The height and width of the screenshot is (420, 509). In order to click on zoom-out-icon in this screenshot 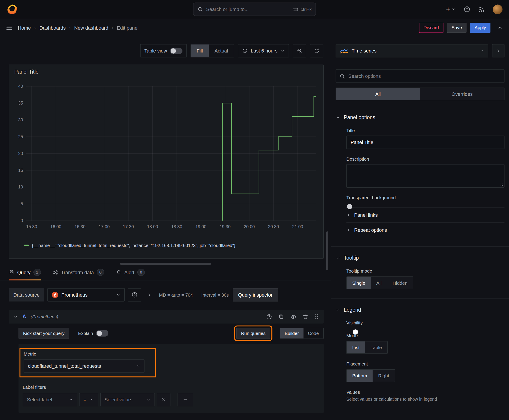, I will do `click(299, 51)`.